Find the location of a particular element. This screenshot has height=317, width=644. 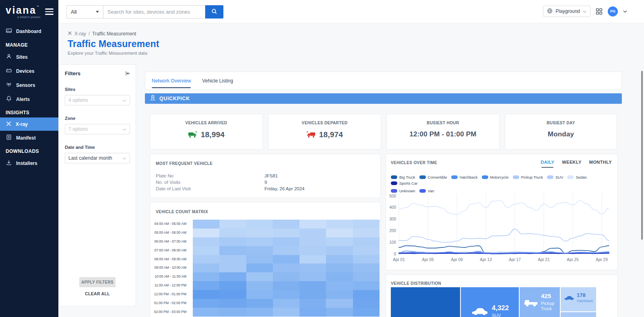

tab-network-overview: Network Overview is located at coordinates (171, 80).